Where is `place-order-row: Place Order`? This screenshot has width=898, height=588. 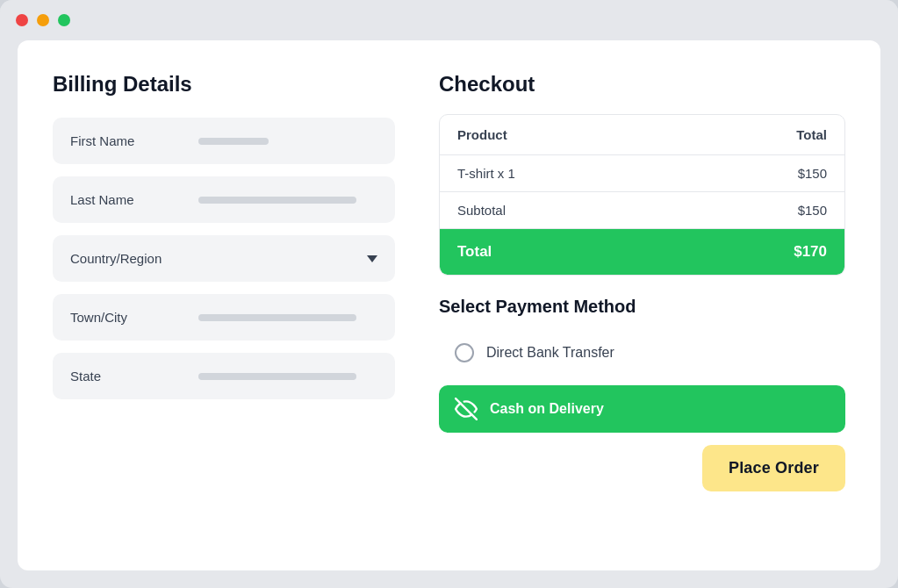
place-order-row: Place Order is located at coordinates (643, 469).